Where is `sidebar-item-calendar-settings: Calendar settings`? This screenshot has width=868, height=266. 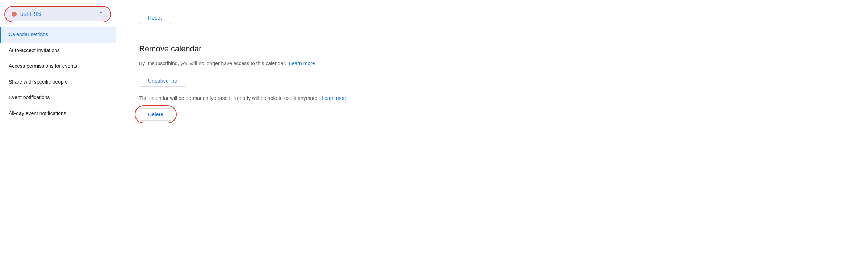 sidebar-item-calendar-settings: Calendar settings is located at coordinates (58, 35).